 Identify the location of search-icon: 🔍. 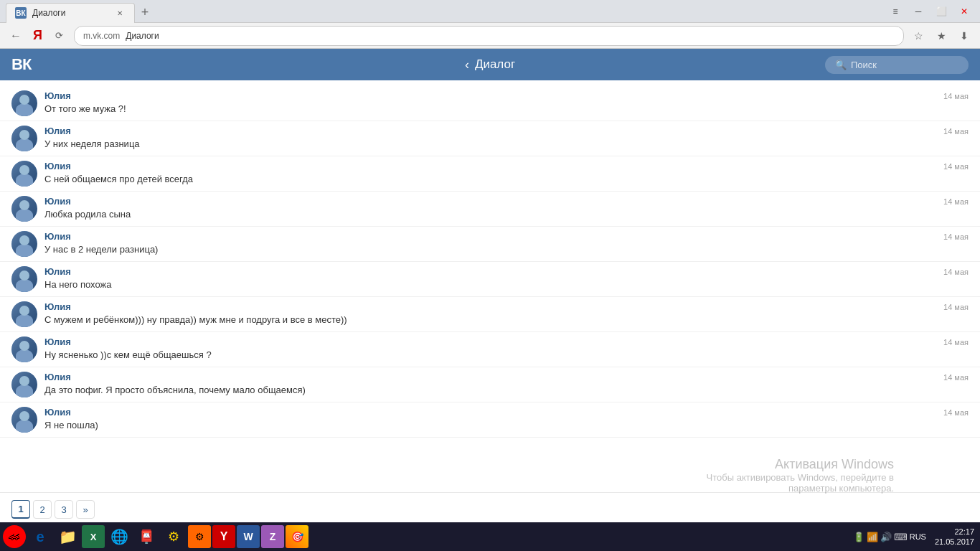
(841, 65).